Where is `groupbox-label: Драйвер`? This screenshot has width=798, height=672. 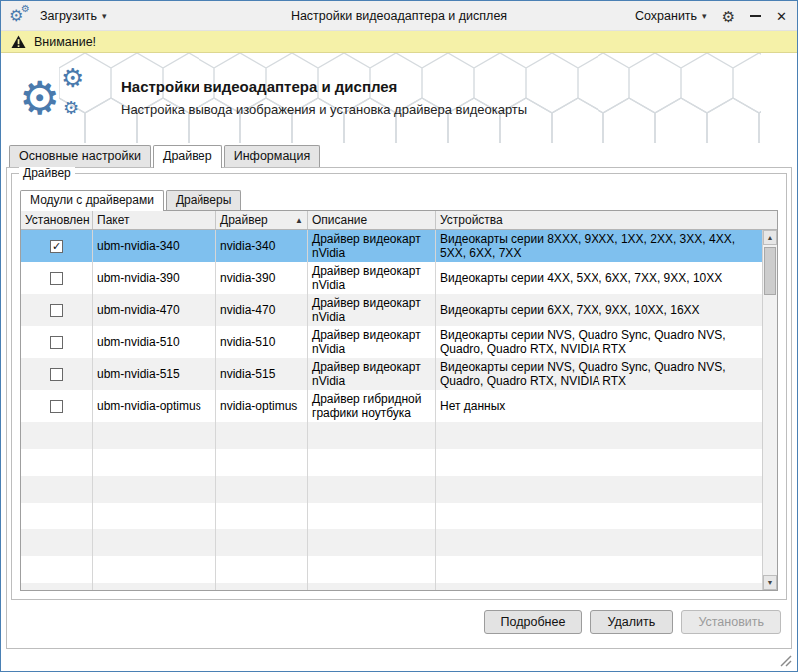
groupbox-label: Драйвер is located at coordinates (47, 173).